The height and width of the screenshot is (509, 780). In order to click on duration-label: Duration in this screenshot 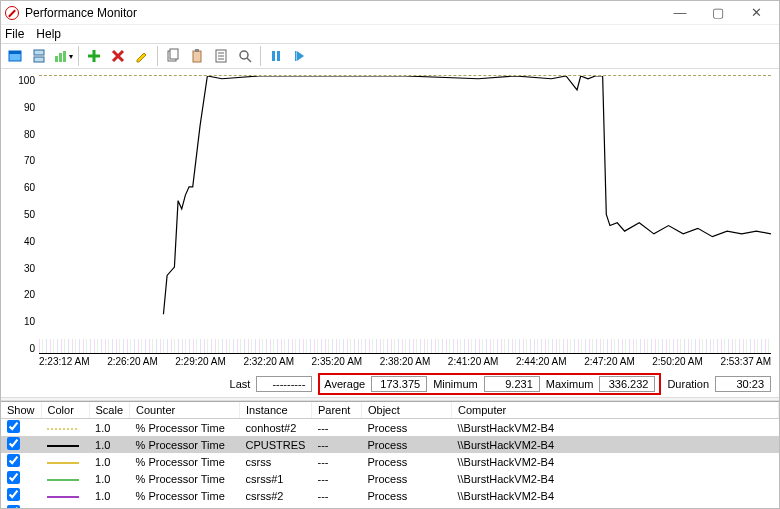, I will do `click(688, 384)`.